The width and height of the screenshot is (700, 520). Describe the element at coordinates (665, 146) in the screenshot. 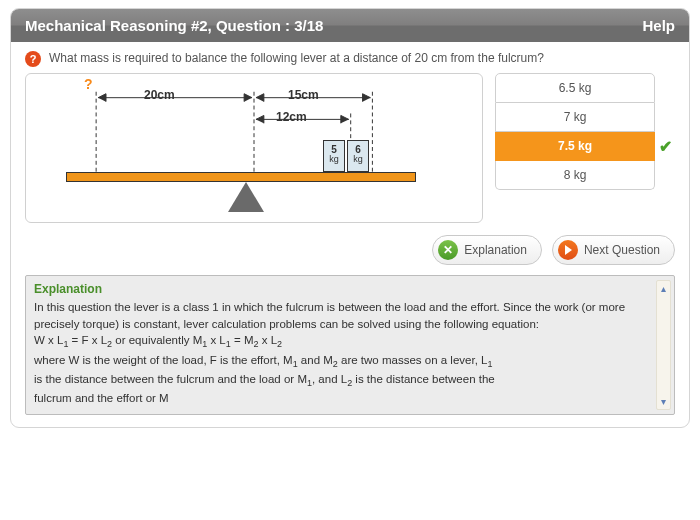

I see `check-icon: ✔` at that location.